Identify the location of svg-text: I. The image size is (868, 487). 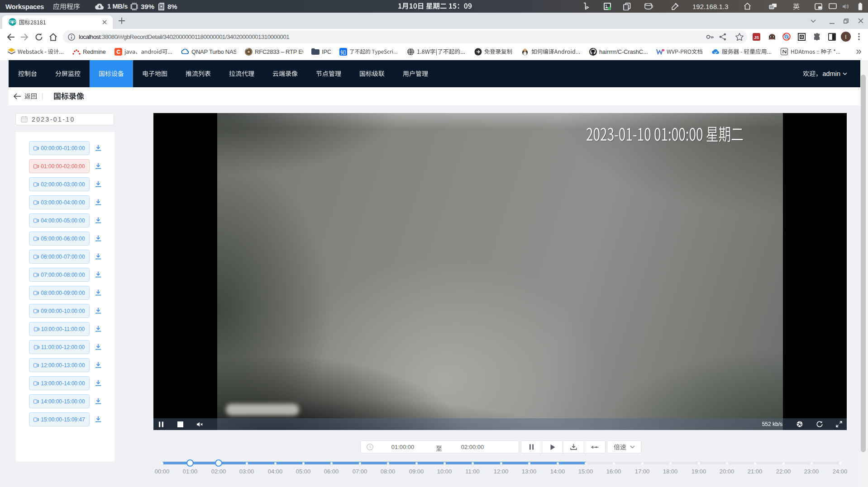
(845, 37).